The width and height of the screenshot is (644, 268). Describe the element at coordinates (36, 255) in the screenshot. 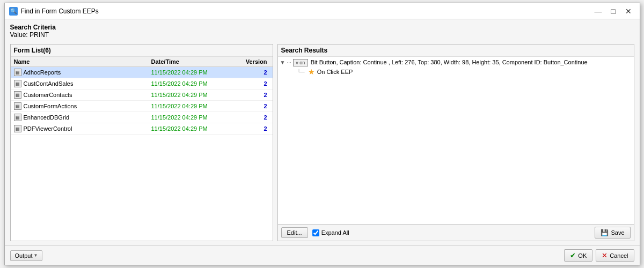

I see `dropdown-arrow-icon: ▼` at that location.